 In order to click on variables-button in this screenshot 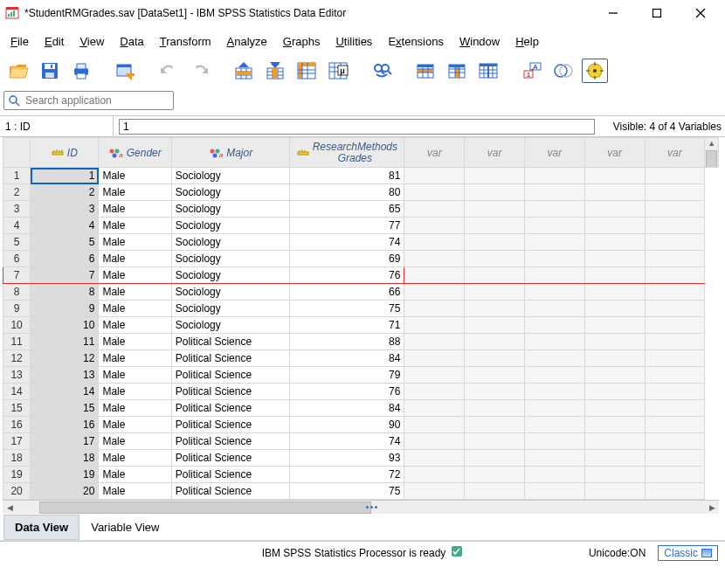, I will do `click(307, 71)`.